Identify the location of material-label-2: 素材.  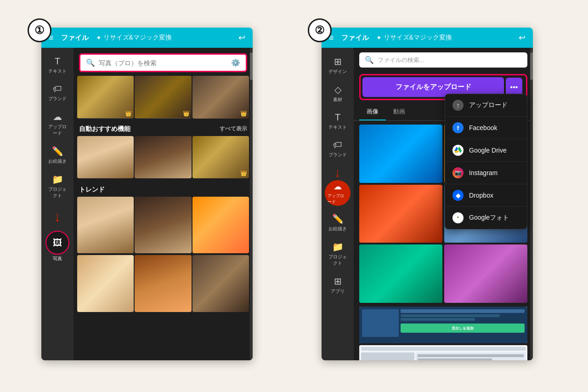
(338, 100).